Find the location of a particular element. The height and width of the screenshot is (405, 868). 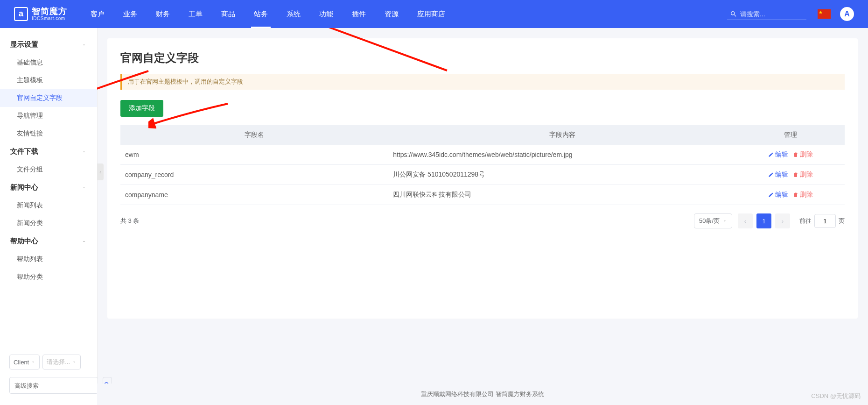

sidebar-item-0-2: 官网自定义字段 is located at coordinates (49, 98).